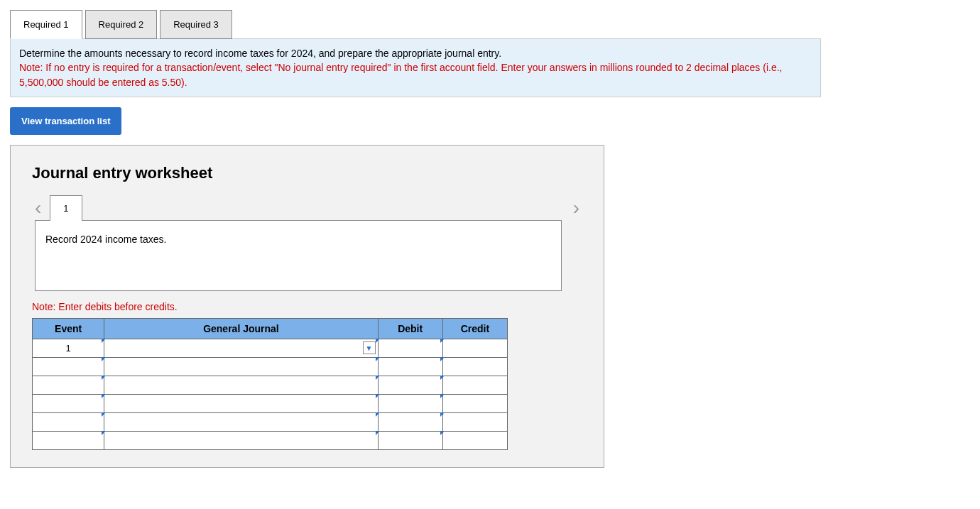  I want to click on view-transaction-list-button: View transaction list, so click(65, 121).